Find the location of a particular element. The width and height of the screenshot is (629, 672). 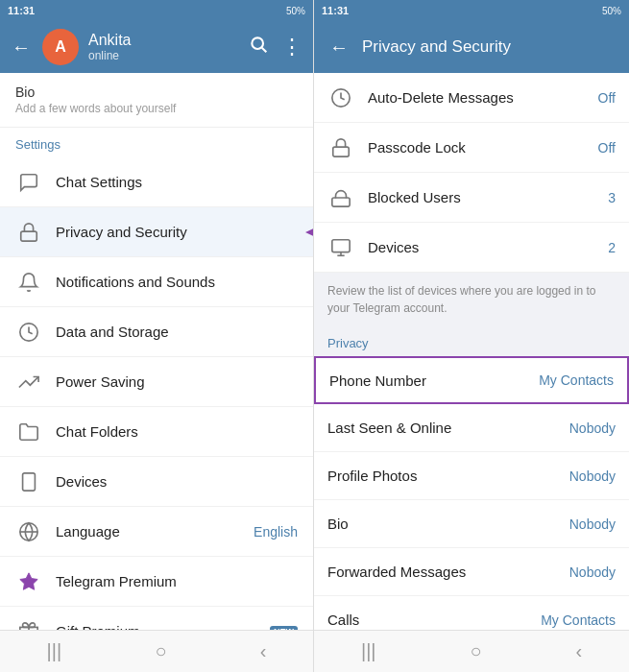

more-icon: ⋮ is located at coordinates (292, 47).